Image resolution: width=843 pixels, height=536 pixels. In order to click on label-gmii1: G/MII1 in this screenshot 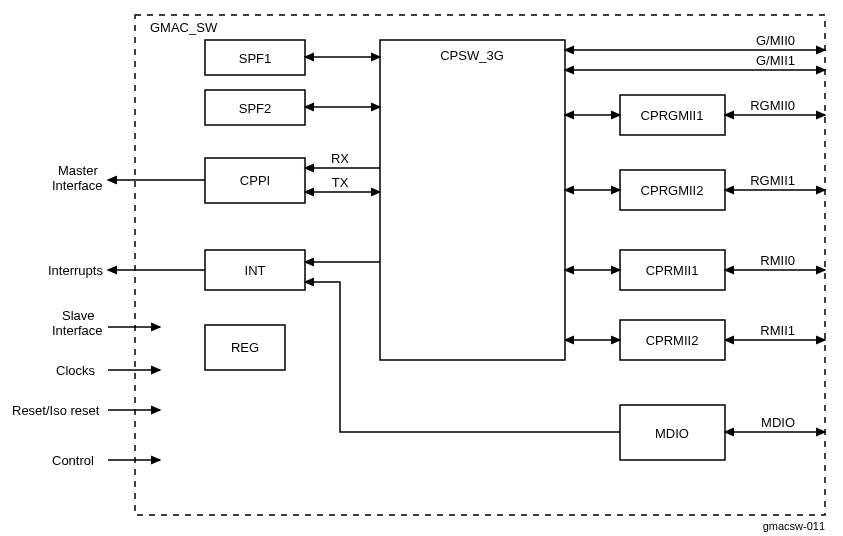, I will do `click(776, 60)`.